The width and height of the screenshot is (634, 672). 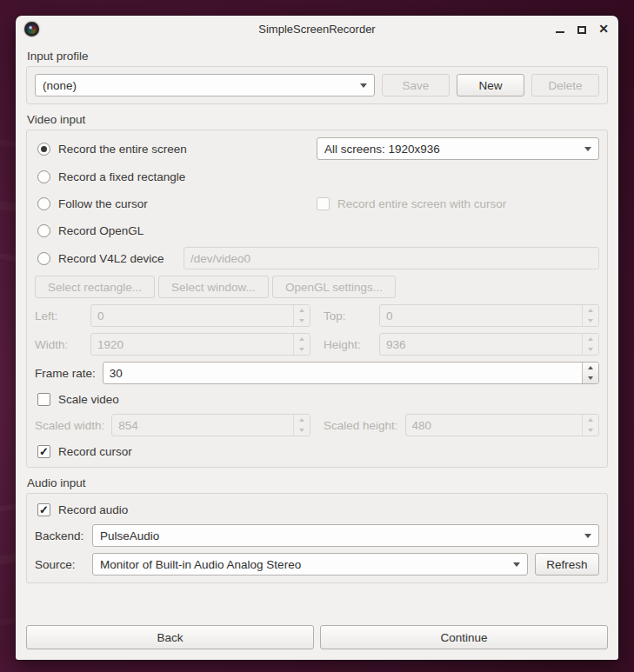 I want to click on left-label: Left:, so click(x=59, y=316).